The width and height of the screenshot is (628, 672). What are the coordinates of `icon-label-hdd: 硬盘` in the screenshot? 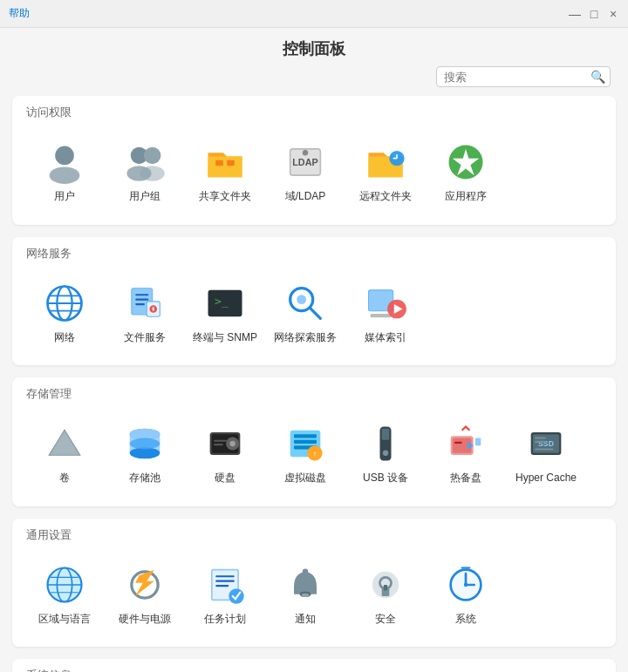 It's located at (225, 479).